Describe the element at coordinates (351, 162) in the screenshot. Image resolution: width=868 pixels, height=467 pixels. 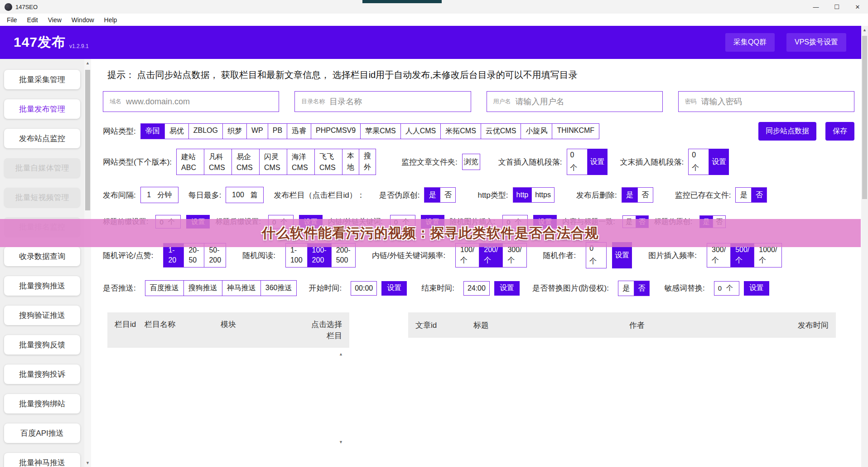
I see `cms-next-option: 本 地` at that location.